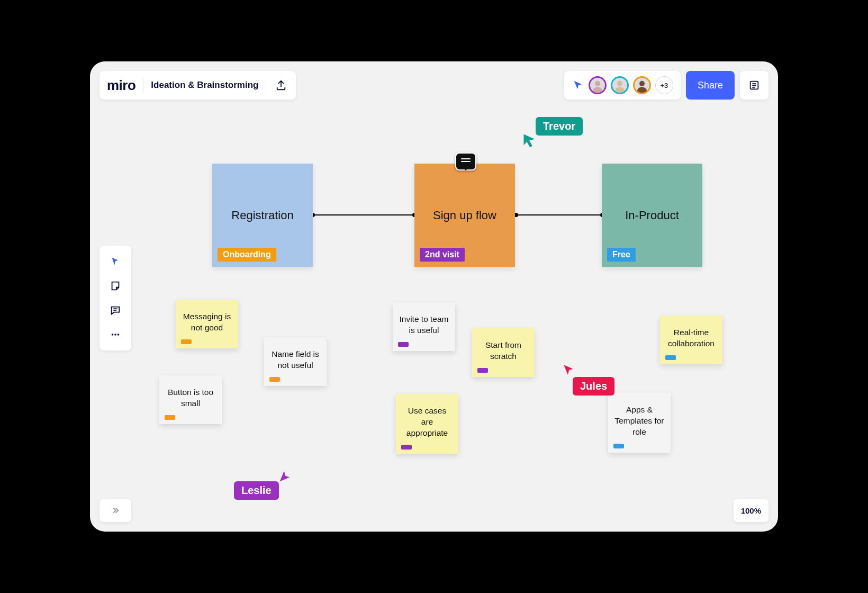  I want to click on comment-icon, so click(466, 161).